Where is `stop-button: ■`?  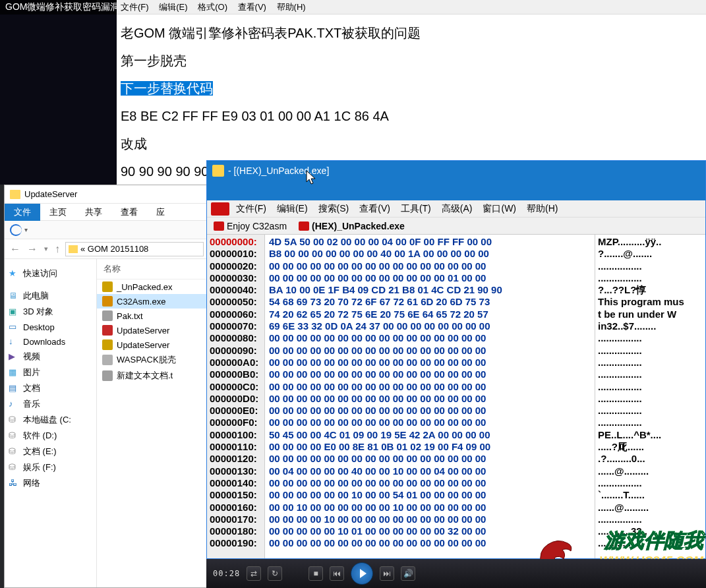 stop-button: ■ is located at coordinates (316, 573).